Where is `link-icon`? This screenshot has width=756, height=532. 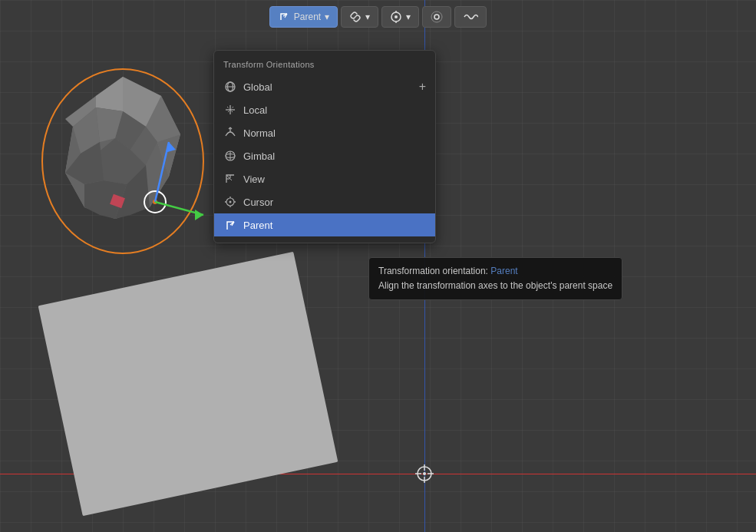 link-icon is located at coordinates (355, 17).